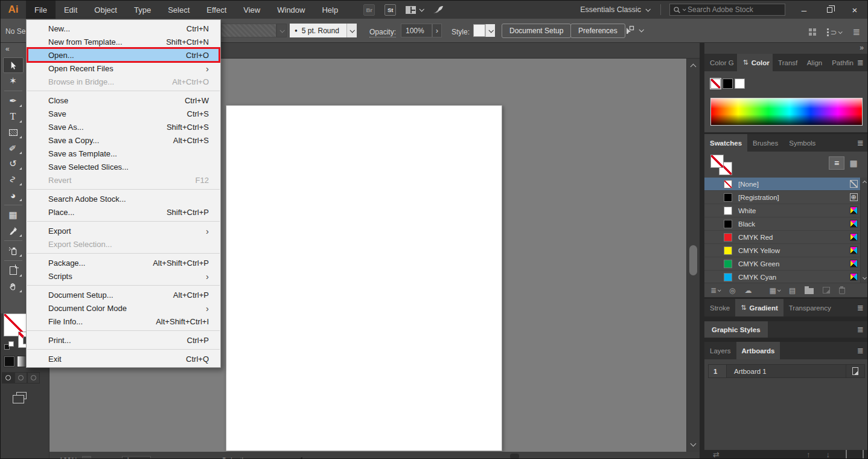 Image resolution: width=868 pixels, height=459 pixels. What do you see at coordinates (863, 454) in the screenshot?
I see `delete-artboard-button` at bounding box center [863, 454].